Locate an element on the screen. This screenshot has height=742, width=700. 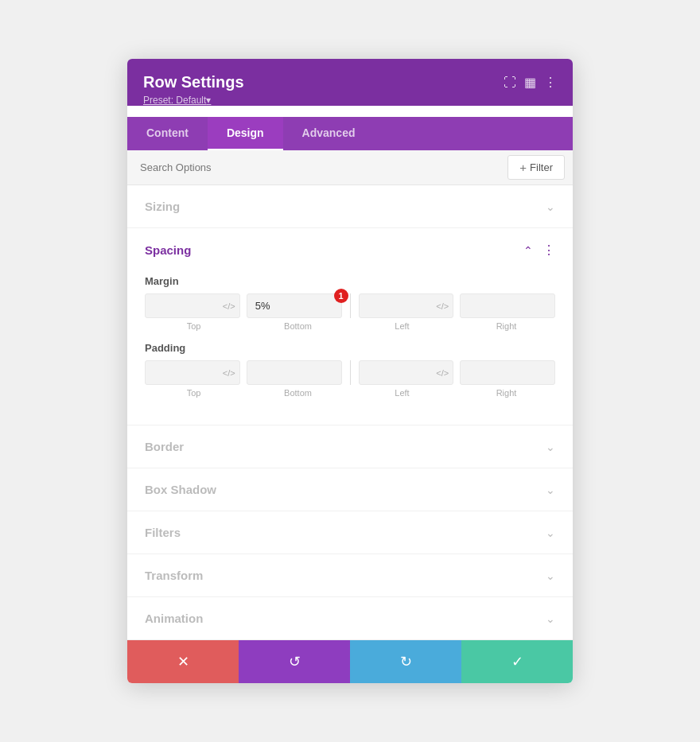
section-filters-header: Filters ⌄ is located at coordinates (350, 533).